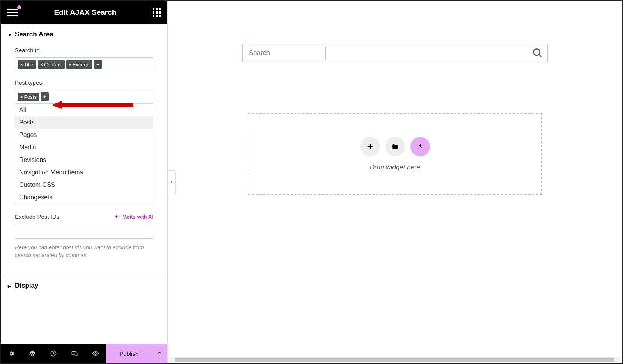 The image size is (623, 364). What do you see at coordinates (134, 217) in the screenshot?
I see `write-with-ai-button: ✦⁺ Write with AI` at bounding box center [134, 217].